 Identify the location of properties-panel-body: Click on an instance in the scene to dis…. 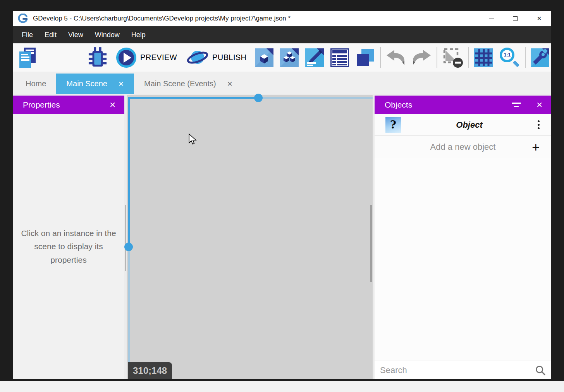
(69, 247).